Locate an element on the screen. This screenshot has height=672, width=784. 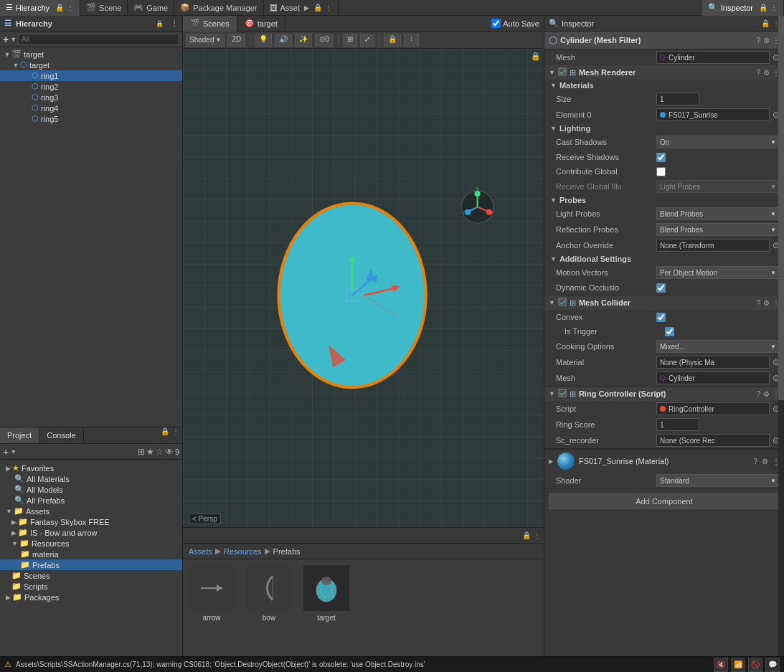
tree-item-ring2: ⬡ ring2 is located at coordinates (91, 86).